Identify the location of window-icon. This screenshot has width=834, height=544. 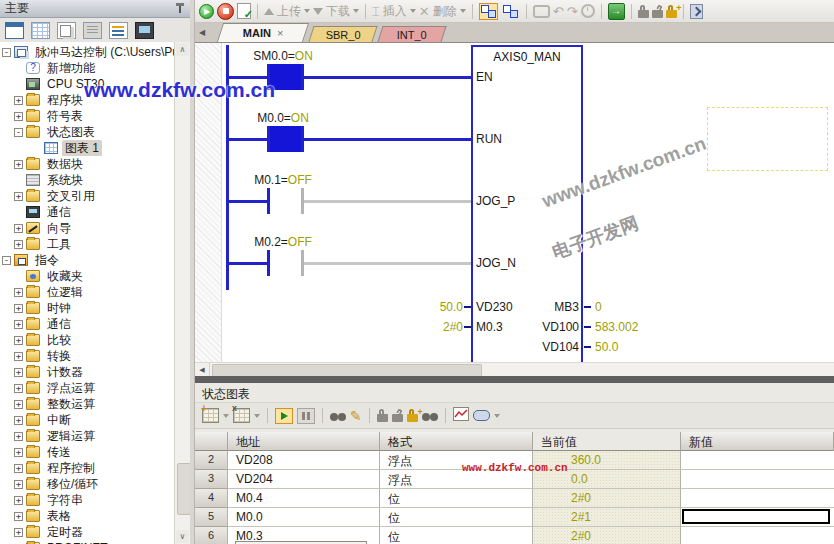
(14, 30).